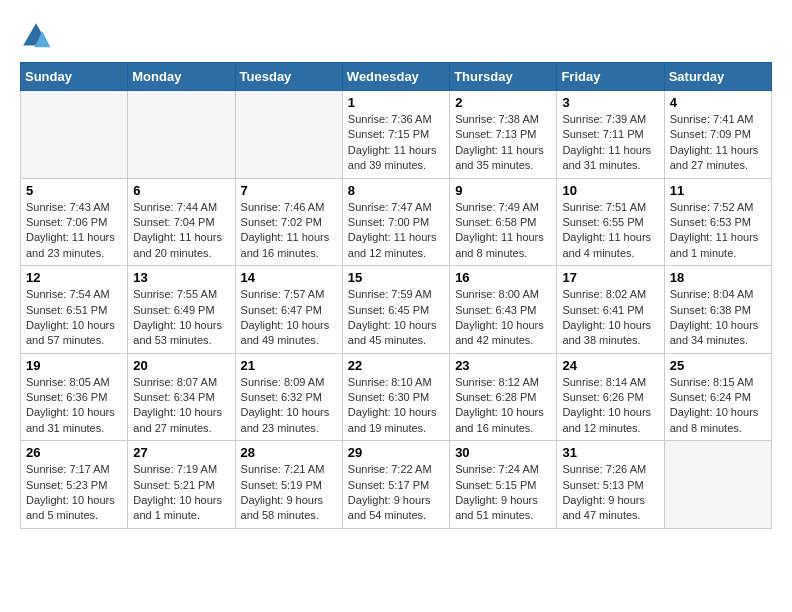 The height and width of the screenshot is (612, 792). What do you see at coordinates (289, 231) in the screenshot?
I see `day-info: Sunrise: 7:46 AM Sunset: 7:02 PM Dayligh…` at bounding box center [289, 231].